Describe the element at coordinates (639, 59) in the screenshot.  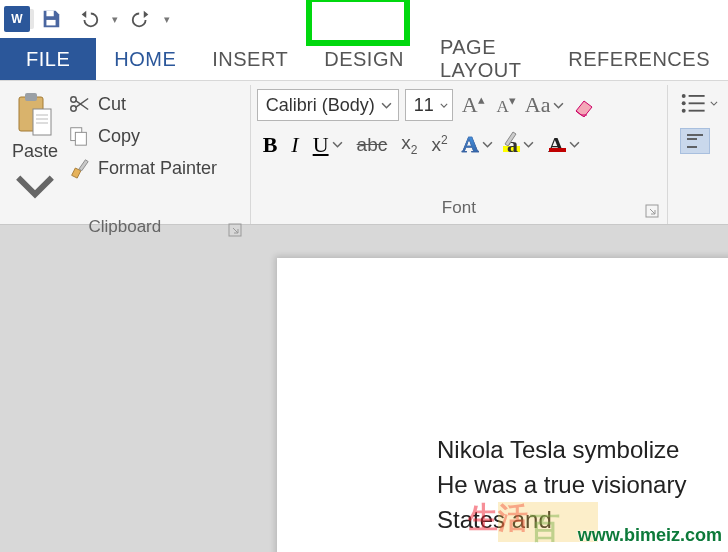
I see `tab-references: REFERENCES` at that location.